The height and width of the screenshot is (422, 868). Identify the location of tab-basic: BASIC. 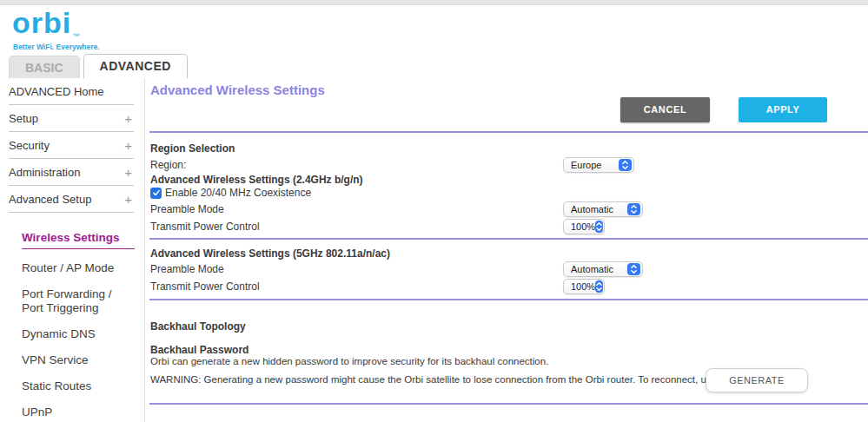
(44, 67).